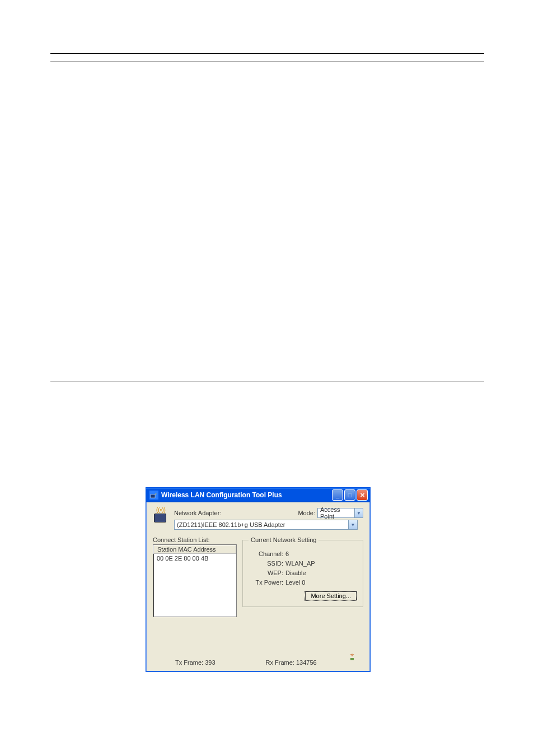 The height and width of the screenshot is (756, 534). What do you see at coordinates (267, 582) in the screenshot?
I see `txpower-label: Tx Power:` at bounding box center [267, 582].